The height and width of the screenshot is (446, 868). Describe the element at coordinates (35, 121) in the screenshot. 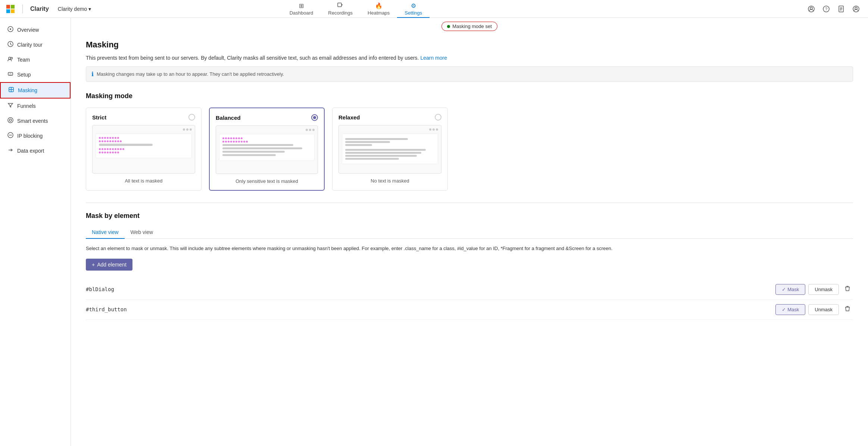

I see `sidebar-item-smart-events: Smart events` at that location.